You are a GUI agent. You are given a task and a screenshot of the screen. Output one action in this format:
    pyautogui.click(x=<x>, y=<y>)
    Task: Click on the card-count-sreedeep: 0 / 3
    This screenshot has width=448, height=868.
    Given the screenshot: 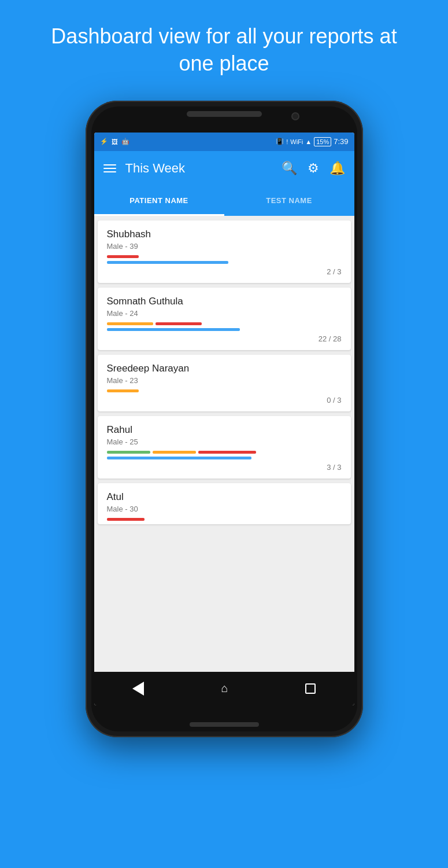 What is the action you would take?
    pyautogui.click(x=224, y=400)
    